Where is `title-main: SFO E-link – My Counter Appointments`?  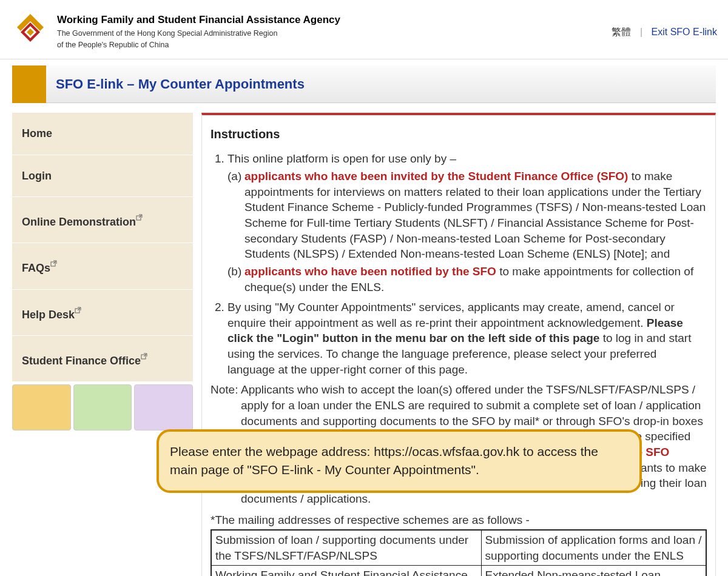 title-main: SFO E-link – My Counter Appointments is located at coordinates (381, 85).